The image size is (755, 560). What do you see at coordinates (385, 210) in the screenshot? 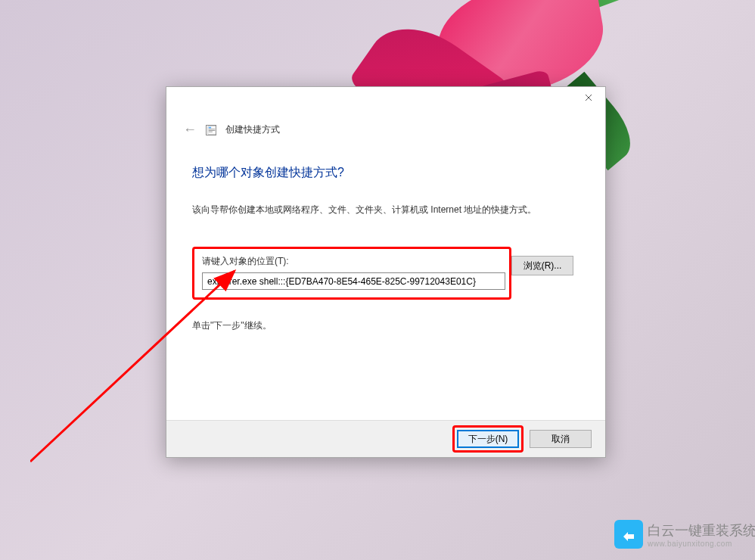
I see `wizard-description: 该向导帮你创建本地或网络程序、文件、文件夹、计算机或 Internet 地址的快…` at bounding box center [385, 210].